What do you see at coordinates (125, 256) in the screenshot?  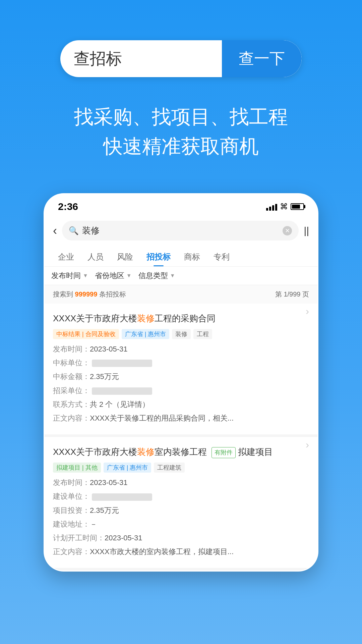 I see `tab-risk: 风险` at bounding box center [125, 256].